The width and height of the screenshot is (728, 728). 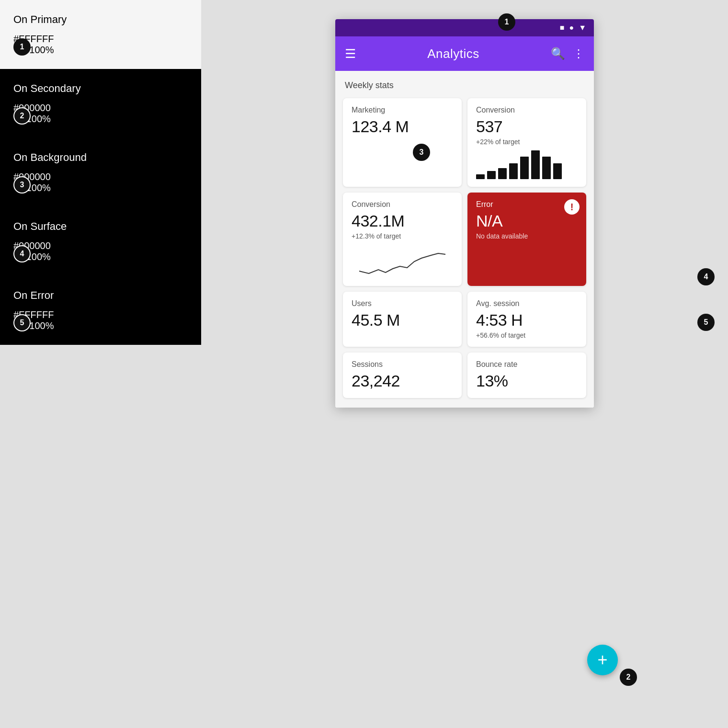 I want to click on line-chart, so click(x=402, y=262).